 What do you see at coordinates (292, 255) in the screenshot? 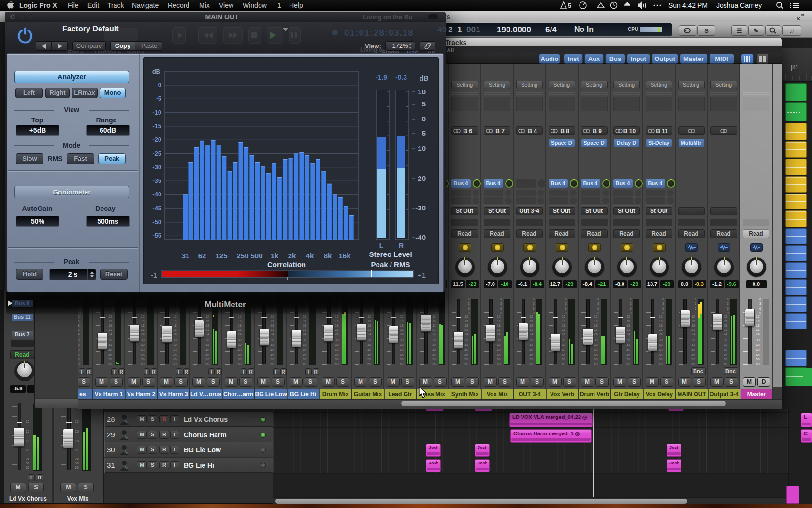
I see `svg-text: 2k` at bounding box center [292, 255].